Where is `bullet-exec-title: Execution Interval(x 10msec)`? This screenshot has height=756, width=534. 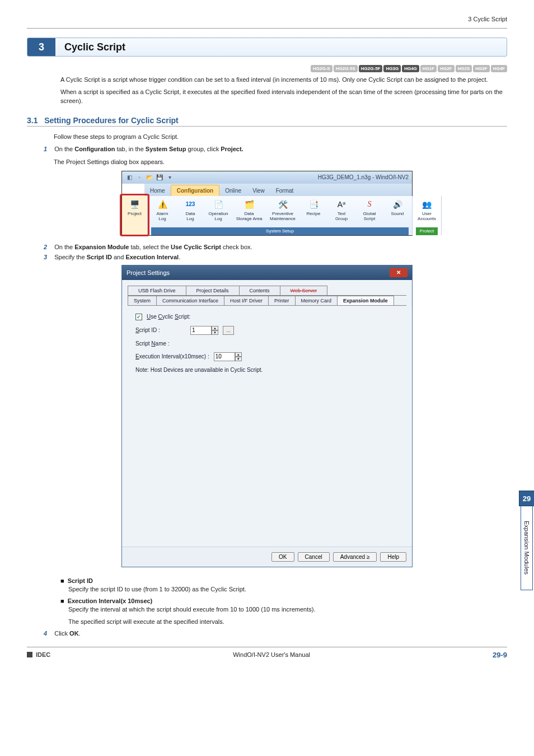 bullet-exec-title: Execution Interval(x 10msec) is located at coordinates (110, 601).